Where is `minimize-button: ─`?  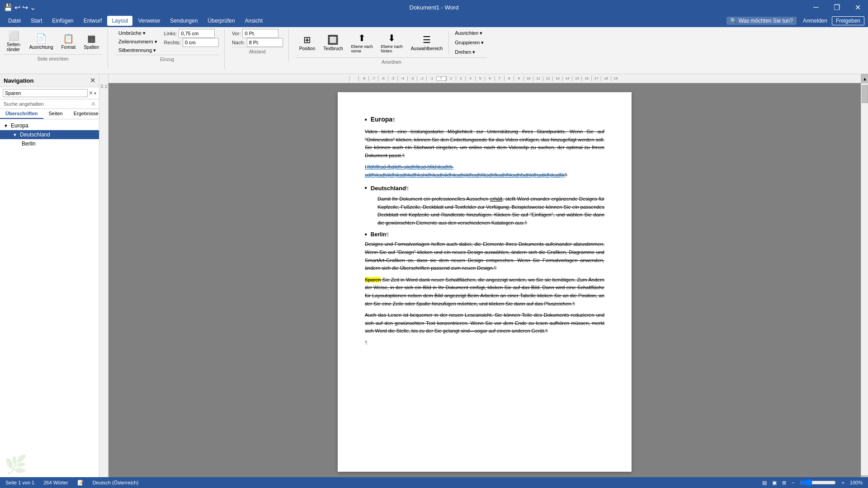
minimize-button: ─ is located at coordinates (816, 7).